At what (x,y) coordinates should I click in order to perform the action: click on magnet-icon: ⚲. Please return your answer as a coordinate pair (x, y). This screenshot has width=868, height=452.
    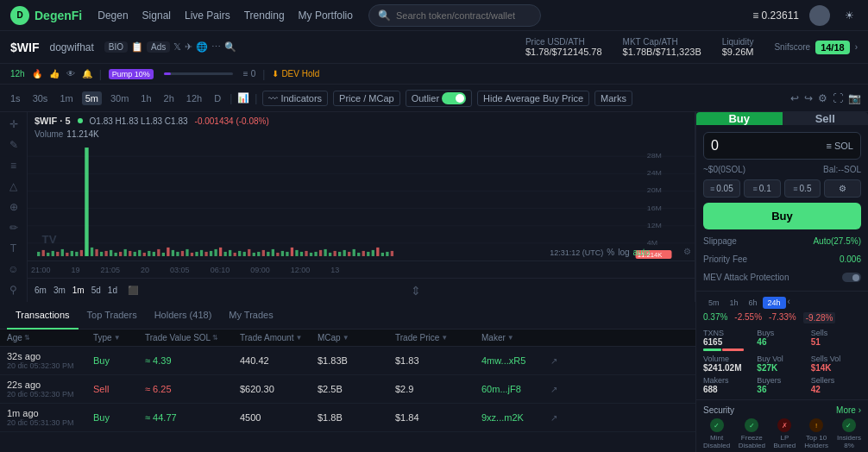
    Looking at the image, I should click on (14, 290).